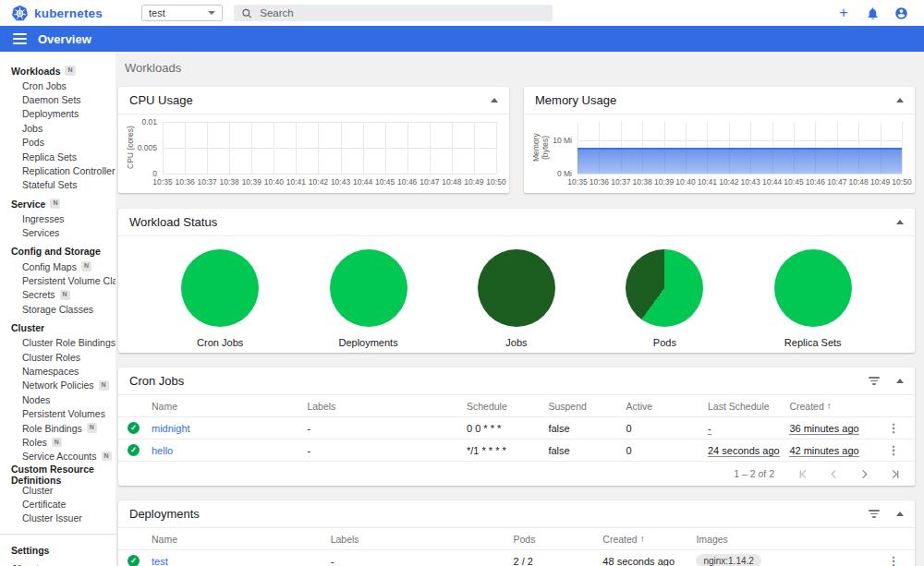 The image size is (924, 566). What do you see at coordinates (686, 182) in the screenshot?
I see `x-tick-label: 10:40` at bounding box center [686, 182].